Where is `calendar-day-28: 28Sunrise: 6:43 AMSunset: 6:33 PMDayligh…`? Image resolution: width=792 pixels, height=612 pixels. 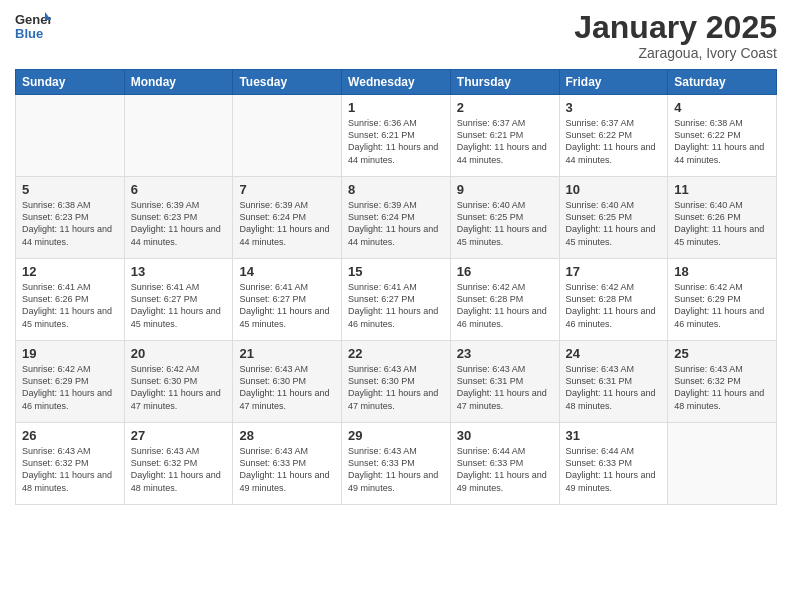
calendar-day-28: 28Sunrise: 6:43 AMSunset: 6:33 PMDayligh… is located at coordinates (288, 464).